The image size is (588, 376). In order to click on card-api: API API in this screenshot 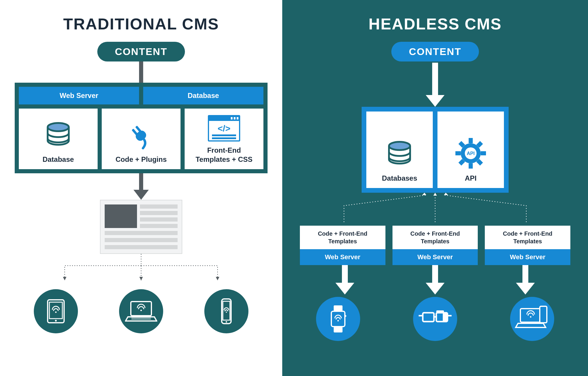, I will do `click(471, 150)`.